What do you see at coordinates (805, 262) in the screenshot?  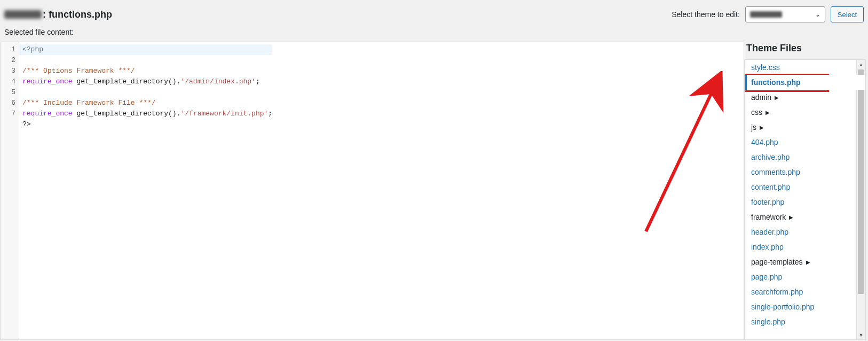 I see `folder-item: page-templates▶` at bounding box center [805, 262].